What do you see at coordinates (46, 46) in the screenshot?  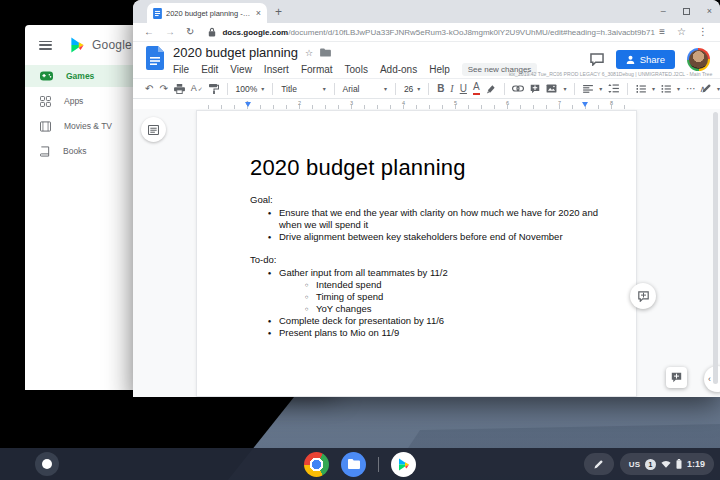 I see `hamburger-menu-icon` at bounding box center [46, 46].